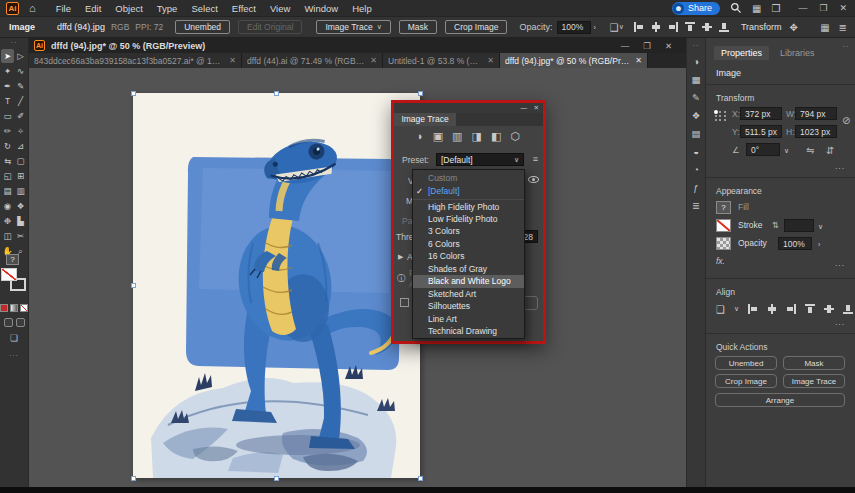  I want to click on shaper-tool-icon: ✧, so click(20, 131).